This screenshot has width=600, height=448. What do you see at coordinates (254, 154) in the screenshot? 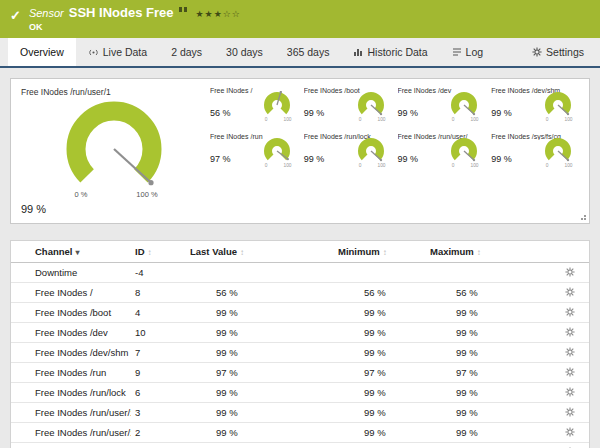
I see `small-gauge-free-inodes-run: Free INodes /run 97 % 0100` at bounding box center [254, 154].